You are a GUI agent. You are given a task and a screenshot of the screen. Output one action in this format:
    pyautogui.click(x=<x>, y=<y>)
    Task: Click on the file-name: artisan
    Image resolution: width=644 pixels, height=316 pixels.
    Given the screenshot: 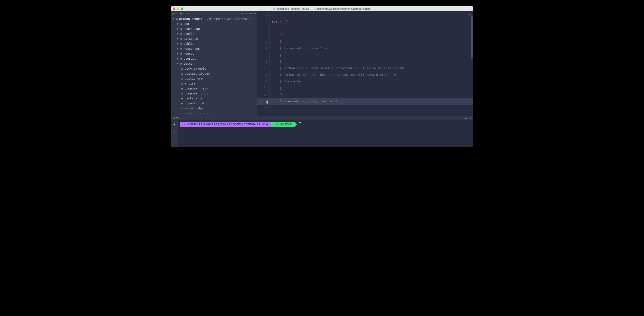 What is the action you would take?
    pyautogui.click(x=191, y=84)
    